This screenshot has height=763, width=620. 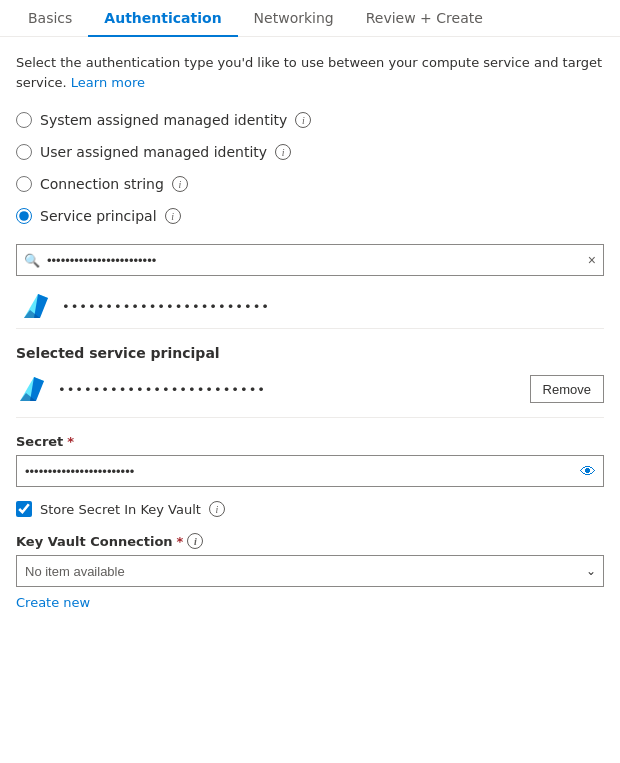 What do you see at coordinates (310, 152) in the screenshot?
I see `radio-user-managed: User assigned managed identity i` at bounding box center [310, 152].